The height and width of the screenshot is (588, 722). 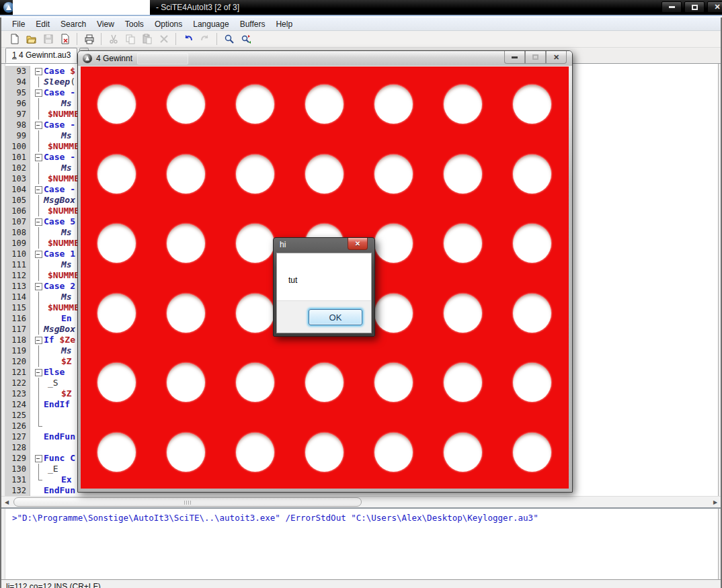 What do you see at coordinates (134, 24) in the screenshot?
I see `menu-tools: Tools` at bounding box center [134, 24].